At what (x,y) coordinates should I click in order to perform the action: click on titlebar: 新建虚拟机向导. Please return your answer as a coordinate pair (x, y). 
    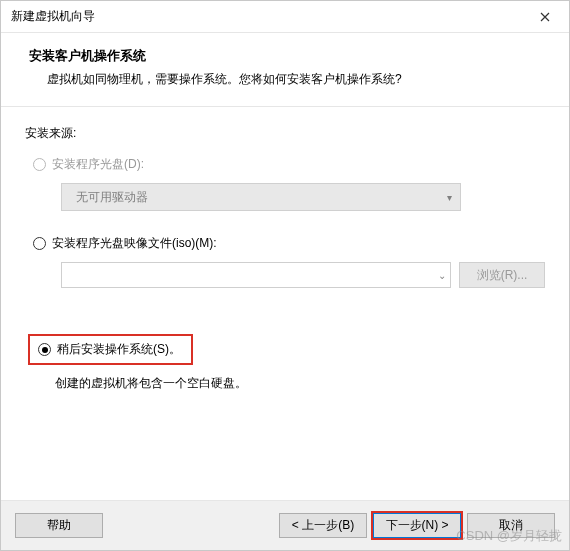
    Looking at the image, I should click on (285, 17).